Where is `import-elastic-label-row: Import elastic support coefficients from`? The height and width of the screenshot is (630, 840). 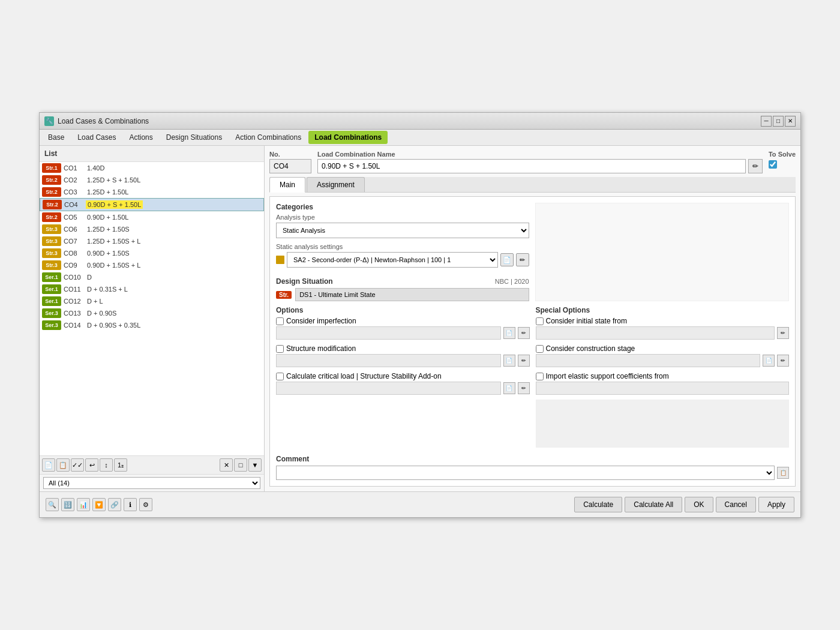 import-elastic-label-row: Import elastic support coefficients from is located at coordinates (662, 376).